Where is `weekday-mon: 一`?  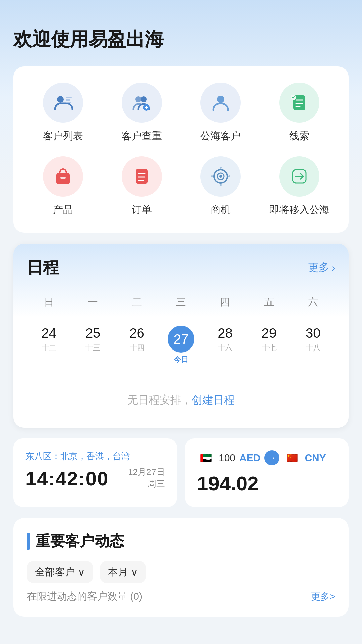 weekday-mon: 一 is located at coordinates (93, 302).